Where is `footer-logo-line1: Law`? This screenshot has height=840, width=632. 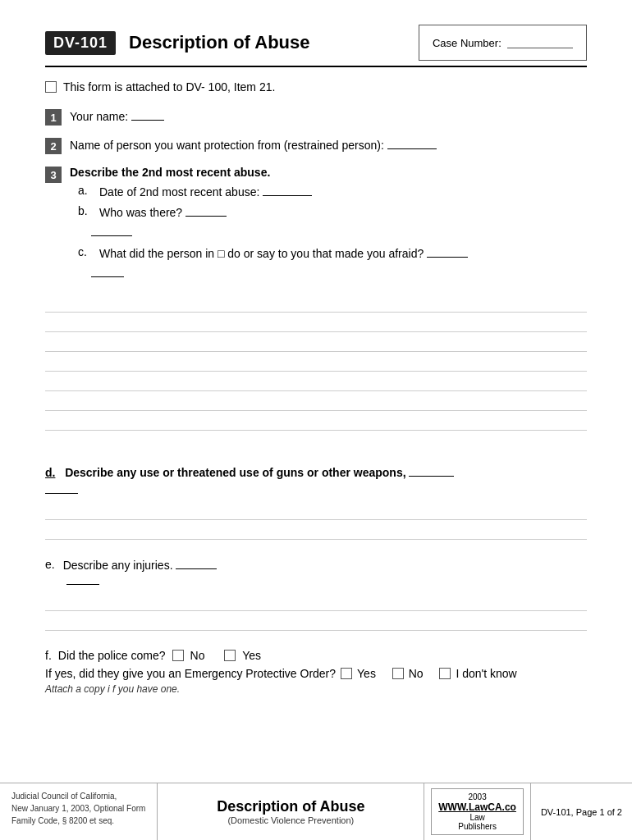 footer-logo-line1: Law is located at coordinates (477, 817).